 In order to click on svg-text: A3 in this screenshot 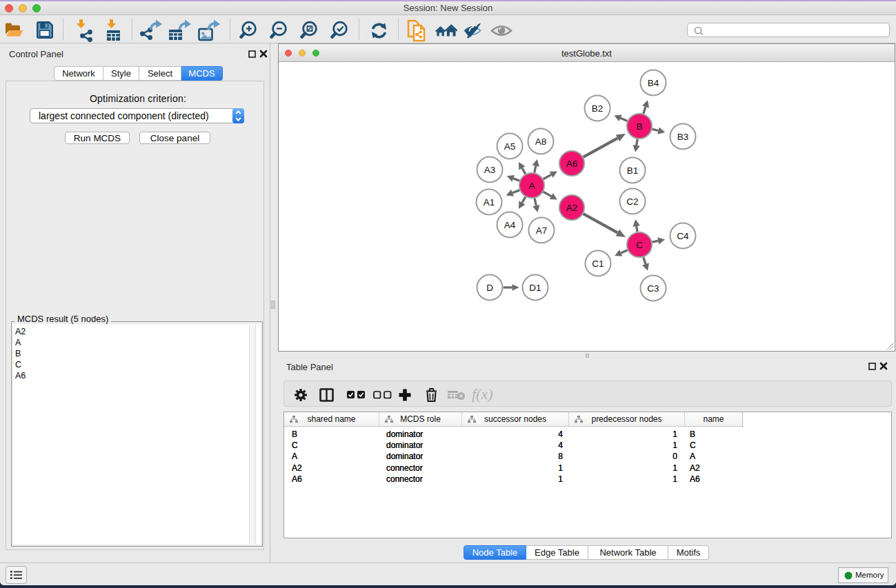, I will do `click(490, 170)`.